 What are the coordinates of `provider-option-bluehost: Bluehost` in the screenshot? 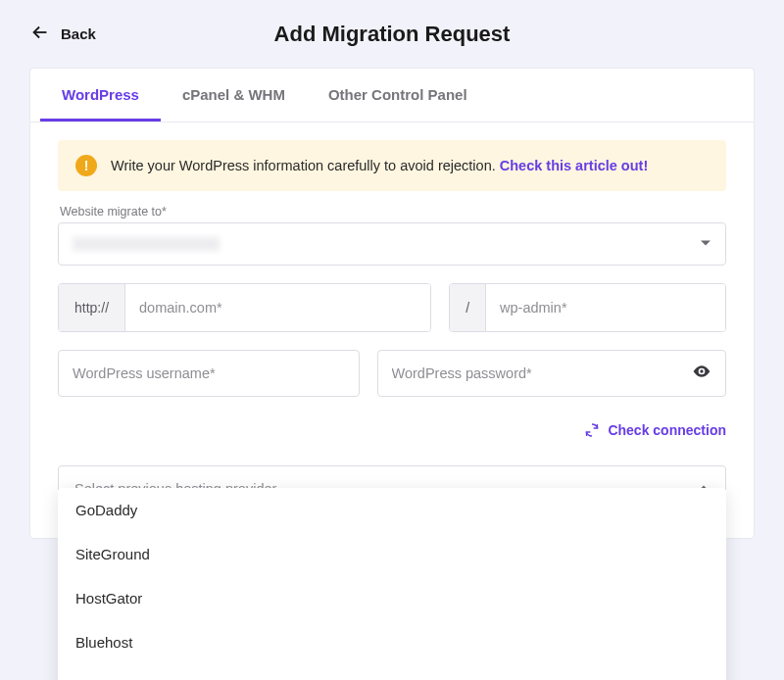 It's located at (392, 643).